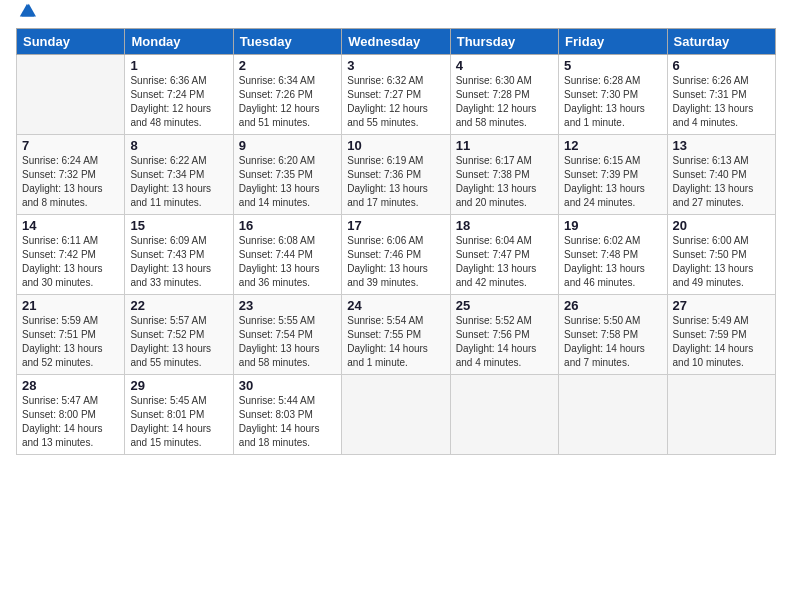 The width and height of the screenshot is (792, 612). Describe the element at coordinates (722, 342) in the screenshot. I see `cell-info: Sunrise: 5:49 AM Sunset: 7:59 PM Dayligh…` at that location.